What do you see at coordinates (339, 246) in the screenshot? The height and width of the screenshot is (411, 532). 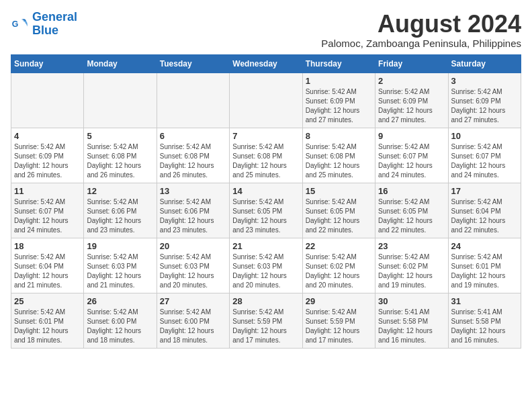 I see `day-number: 22` at bounding box center [339, 246].